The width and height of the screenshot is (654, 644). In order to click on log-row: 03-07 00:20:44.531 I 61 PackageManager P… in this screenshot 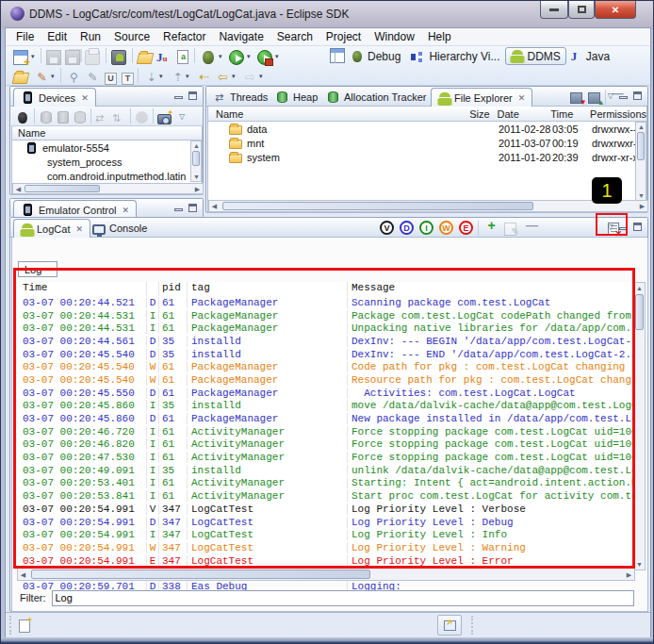, I will do `click(324, 316)`.